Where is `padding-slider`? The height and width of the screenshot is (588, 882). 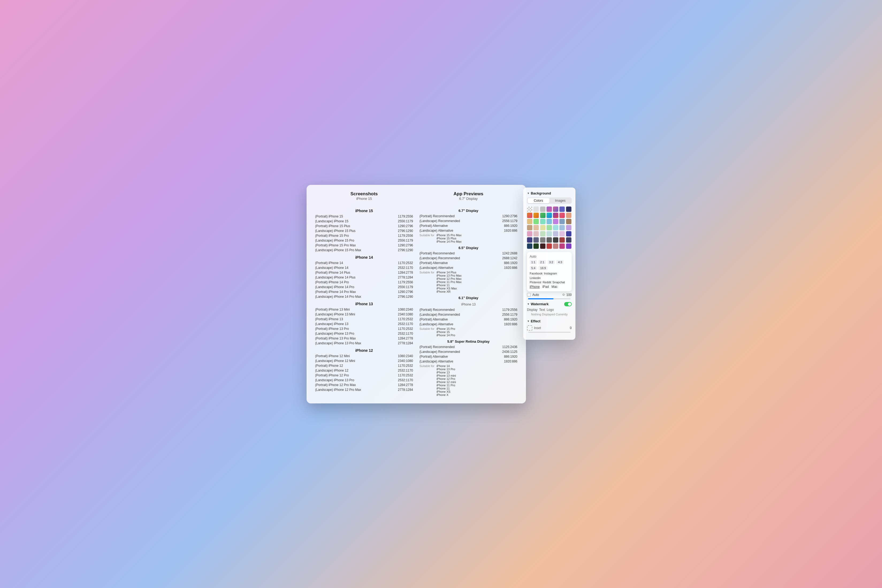 padding-slider is located at coordinates (549, 298).